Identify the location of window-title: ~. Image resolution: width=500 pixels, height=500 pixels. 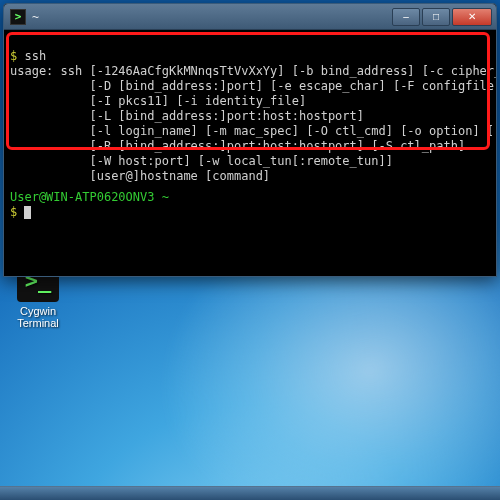
(212, 17).